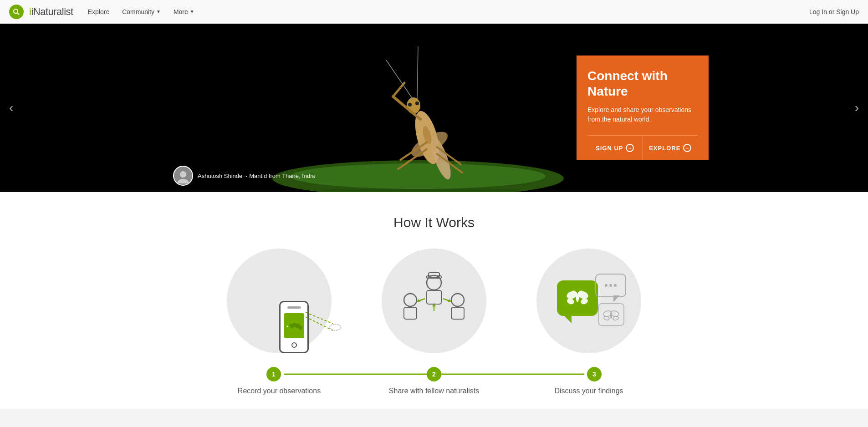 The width and height of the screenshot is (868, 427). What do you see at coordinates (434, 301) in the screenshot?
I see `step-2-icon` at bounding box center [434, 301].